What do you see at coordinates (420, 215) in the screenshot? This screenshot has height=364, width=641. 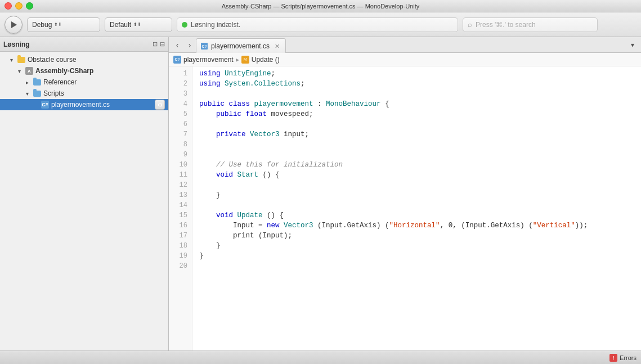 I see `code-line: void Update () {` at bounding box center [420, 215].